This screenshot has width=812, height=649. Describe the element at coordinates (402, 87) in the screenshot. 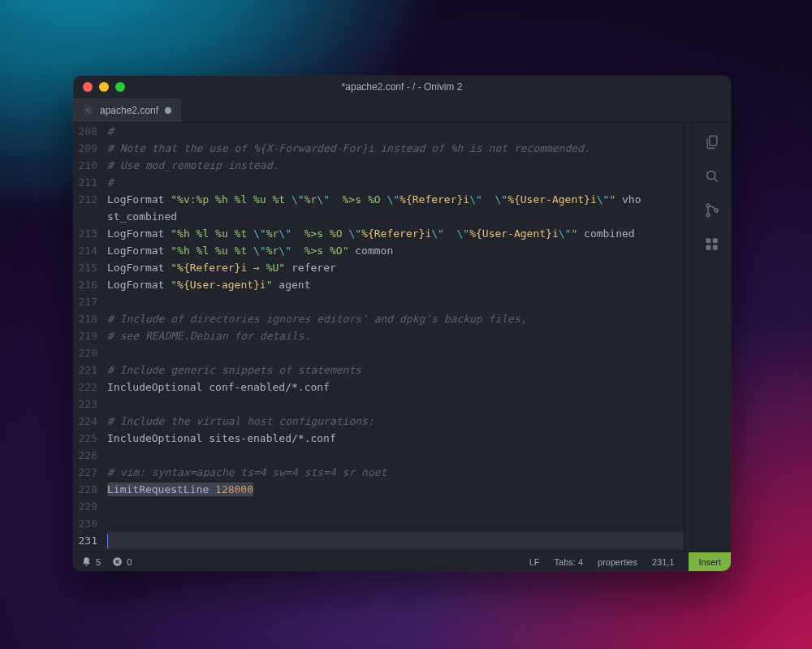

I see `window-title: *apache2.conf - / - Onivim 2` at that location.